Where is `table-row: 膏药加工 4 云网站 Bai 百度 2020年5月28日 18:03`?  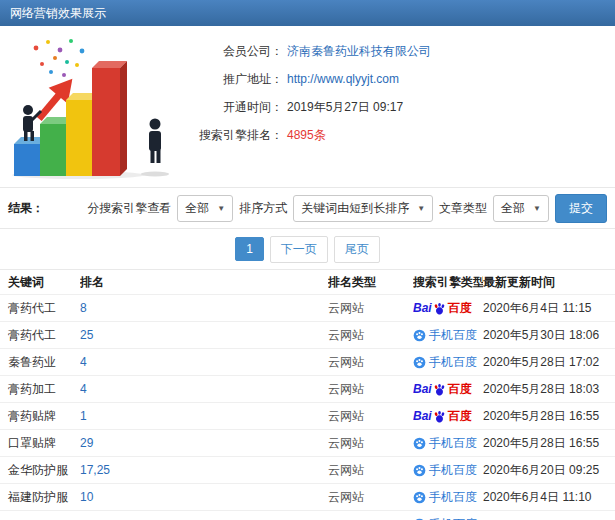 table-row: 膏药加工 4 云网站 Bai 百度 2020年5月28日 18:03 is located at coordinates (308, 390).